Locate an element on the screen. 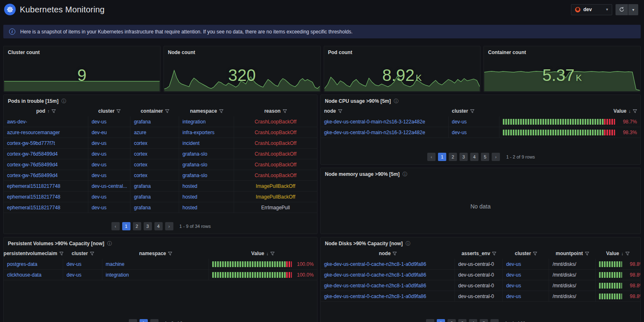 This screenshot has height=322, width=644. panel-title: Container count is located at coordinates (507, 52).